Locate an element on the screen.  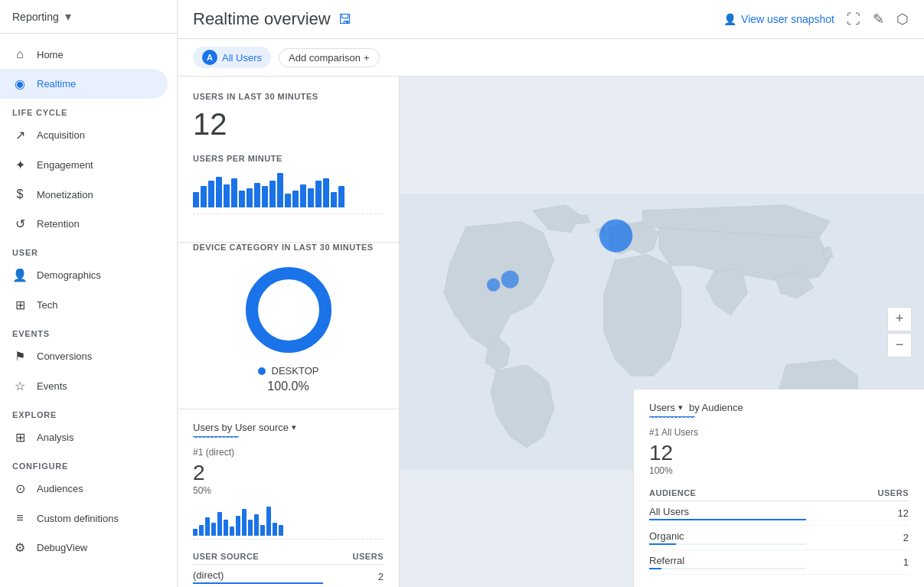
zoom-out-button: − is located at coordinates (900, 345).